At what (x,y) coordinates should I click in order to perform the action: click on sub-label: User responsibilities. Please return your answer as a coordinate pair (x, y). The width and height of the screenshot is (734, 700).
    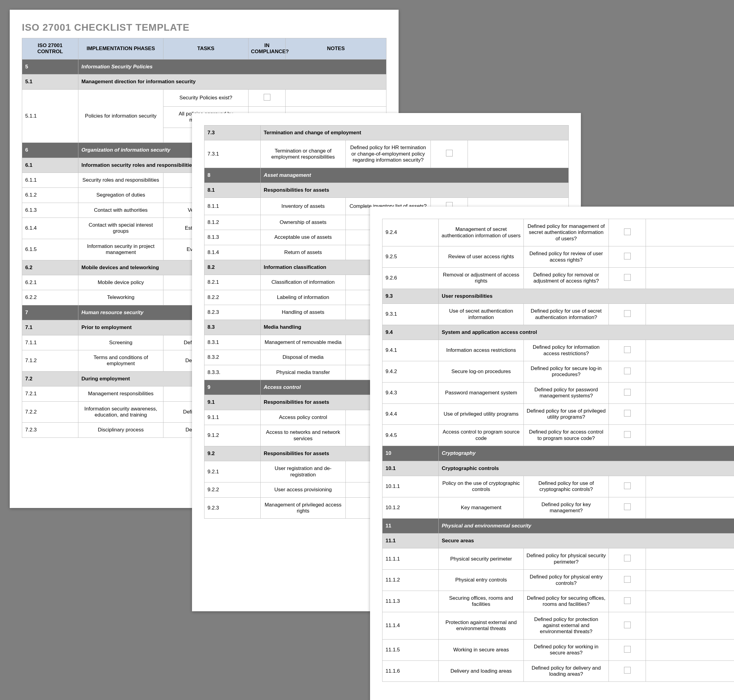
    Looking at the image, I should click on (587, 296).